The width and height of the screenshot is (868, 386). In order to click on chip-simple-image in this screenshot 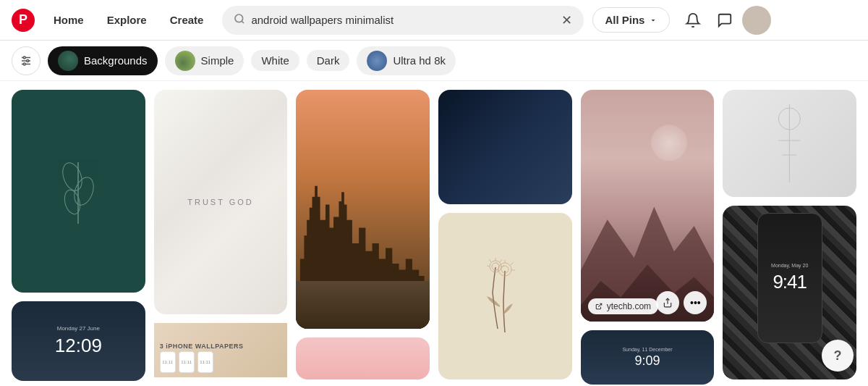, I will do `click(185, 61)`.